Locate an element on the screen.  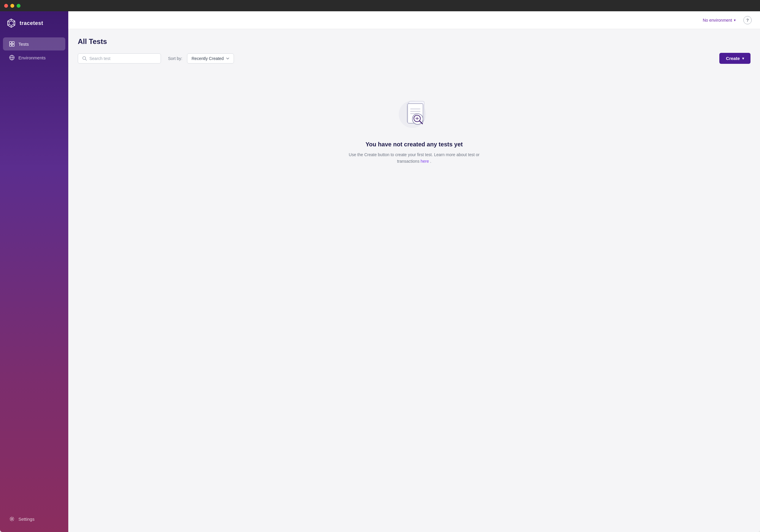
sidebar: tracetest Tests is located at coordinates (34, 271).